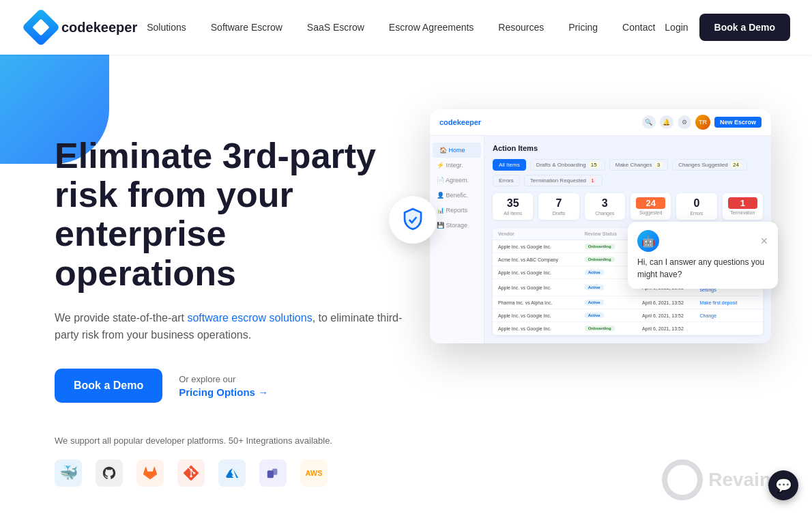  Describe the element at coordinates (108, 386) in the screenshot. I see `book-demo-hero-button: Book a Demo` at that location.